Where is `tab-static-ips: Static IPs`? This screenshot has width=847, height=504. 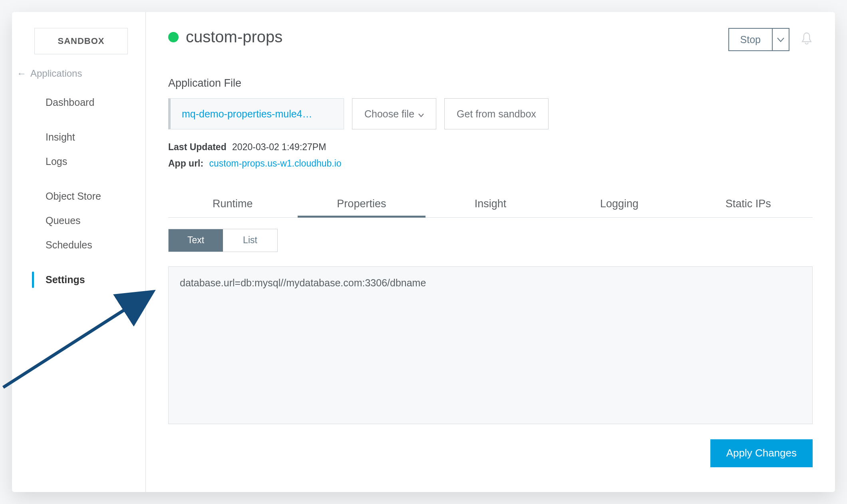 tab-static-ips: Static IPs is located at coordinates (748, 208).